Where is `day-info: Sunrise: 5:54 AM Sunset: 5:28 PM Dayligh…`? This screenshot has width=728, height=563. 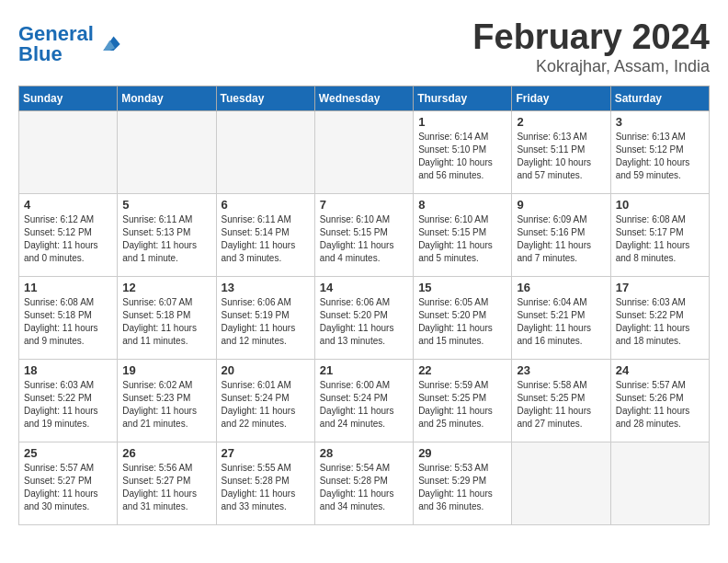 day-info: Sunrise: 5:54 AM Sunset: 5:28 PM Dayligh… is located at coordinates (364, 488).